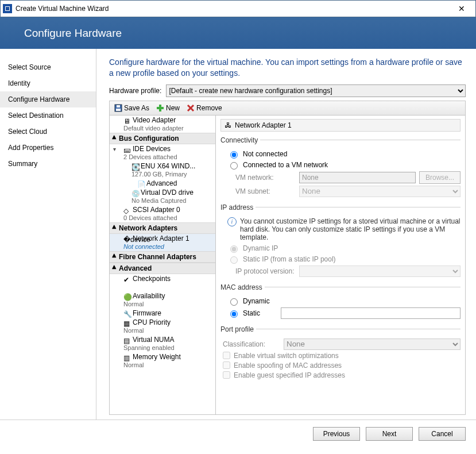  Describe the element at coordinates (442, 434) in the screenshot. I see `cancel-button: Cancel` at that location.